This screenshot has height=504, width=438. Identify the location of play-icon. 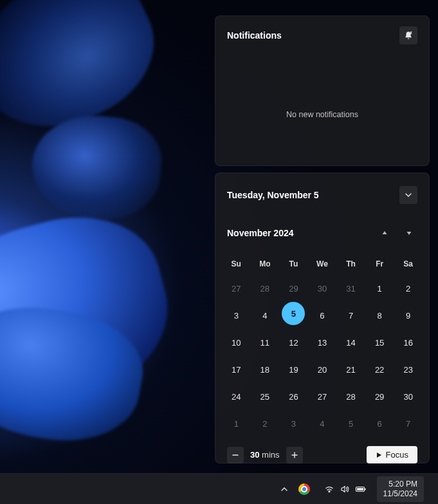
(379, 455).